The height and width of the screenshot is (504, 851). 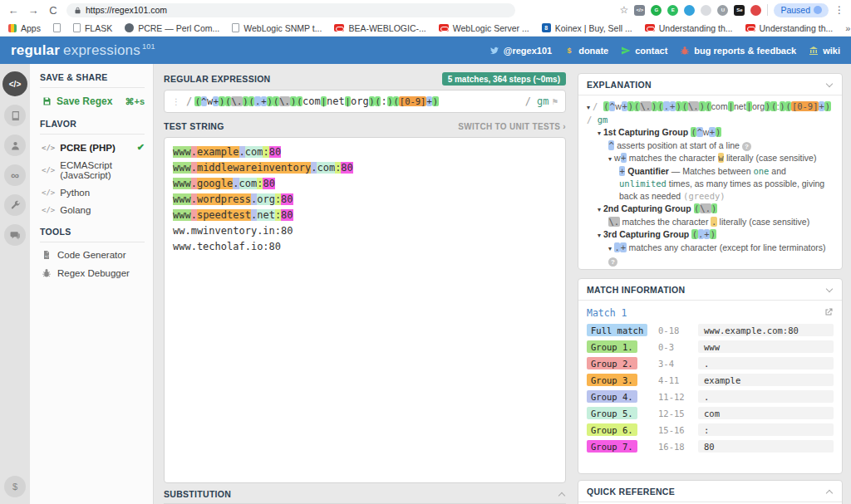 What do you see at coordinates (194, 126) in the screenshot?
I see `test-string-title: TEST STRING` at bounding box center [194, 126].